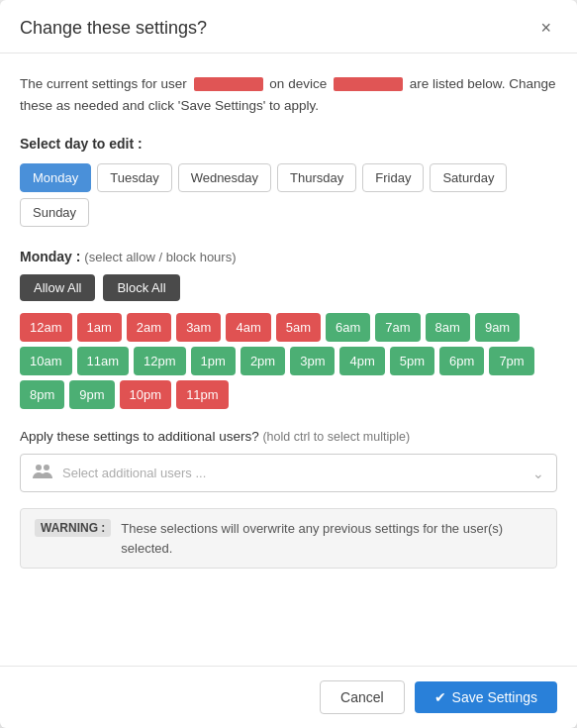  I want to click on warning-text: These selections will overwrite any prev…, so click(332, 539).